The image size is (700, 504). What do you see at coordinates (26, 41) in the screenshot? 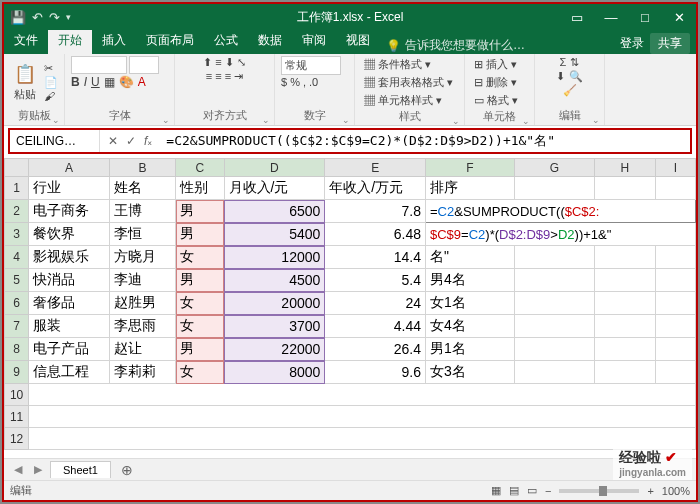
I see `tab-file: 文件` at bounding box center [26, 41].